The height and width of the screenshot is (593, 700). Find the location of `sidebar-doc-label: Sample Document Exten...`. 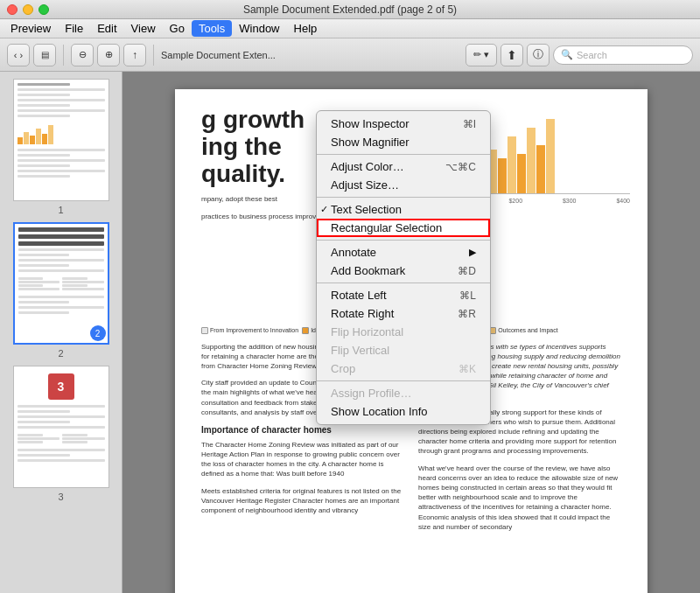

sidebar-doc-label: Sample Document Exten... is located at coordinates (219, 55).